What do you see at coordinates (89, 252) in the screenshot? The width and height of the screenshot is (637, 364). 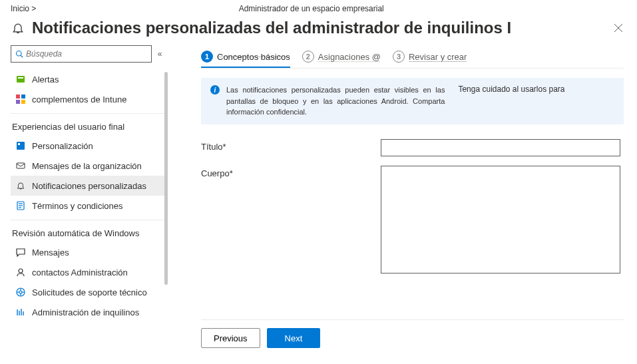 I see `sidebar-item-mensajes: Mensajes` at bounding box center [89, 252].